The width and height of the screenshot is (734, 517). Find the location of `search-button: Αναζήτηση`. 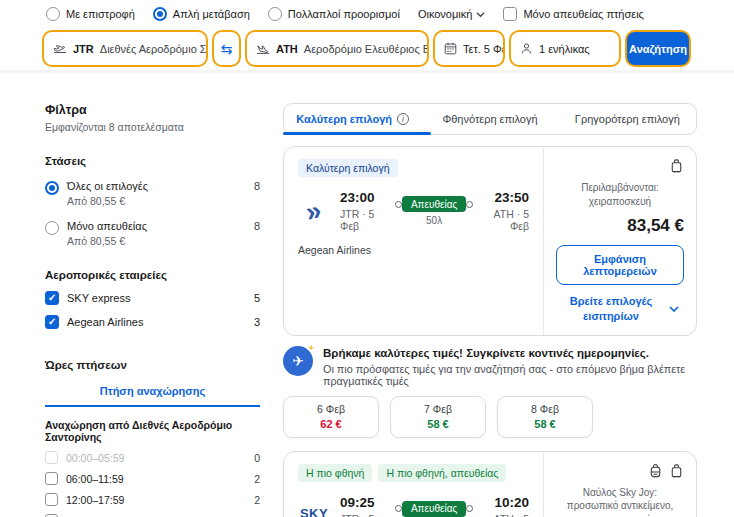

search-button: Αναζήτηση is located at coordinates (658, 48).